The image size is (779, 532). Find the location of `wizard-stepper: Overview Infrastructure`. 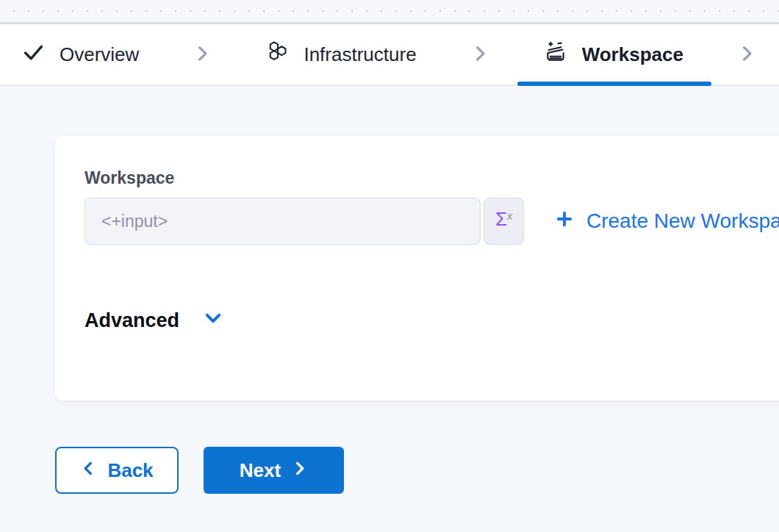

wizard-stepper: Overview Infrastructure is located at coordinates (390, 55).